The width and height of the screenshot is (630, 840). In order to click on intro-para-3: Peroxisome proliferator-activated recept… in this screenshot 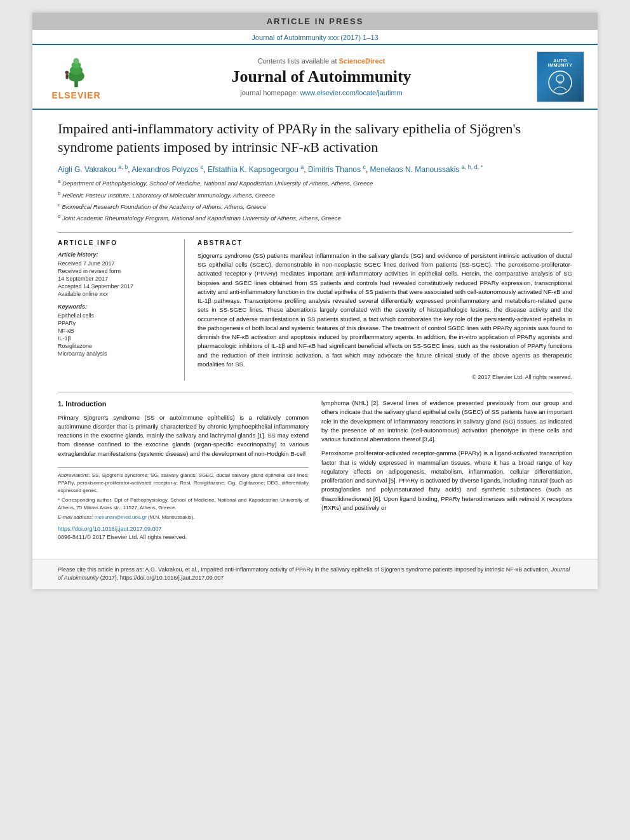, I will do `click(447, 481)`.